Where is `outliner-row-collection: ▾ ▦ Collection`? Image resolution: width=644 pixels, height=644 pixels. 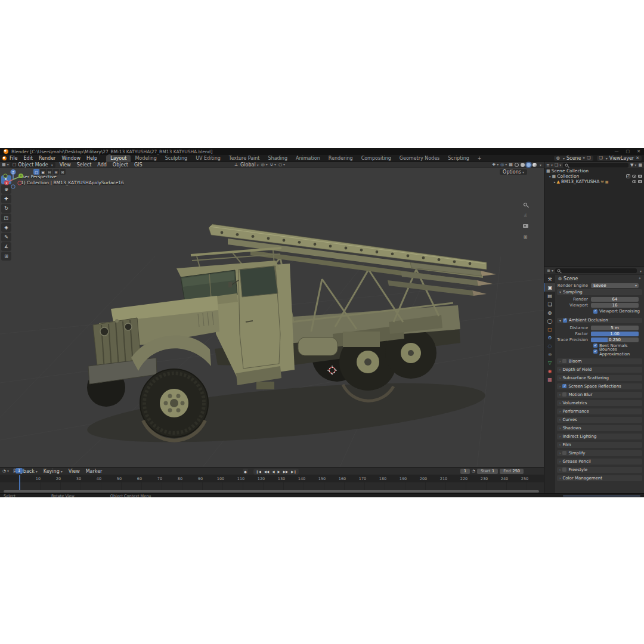 outliner-row-collection: ▾ ▦ Collection is located at coordinates (594, 177).